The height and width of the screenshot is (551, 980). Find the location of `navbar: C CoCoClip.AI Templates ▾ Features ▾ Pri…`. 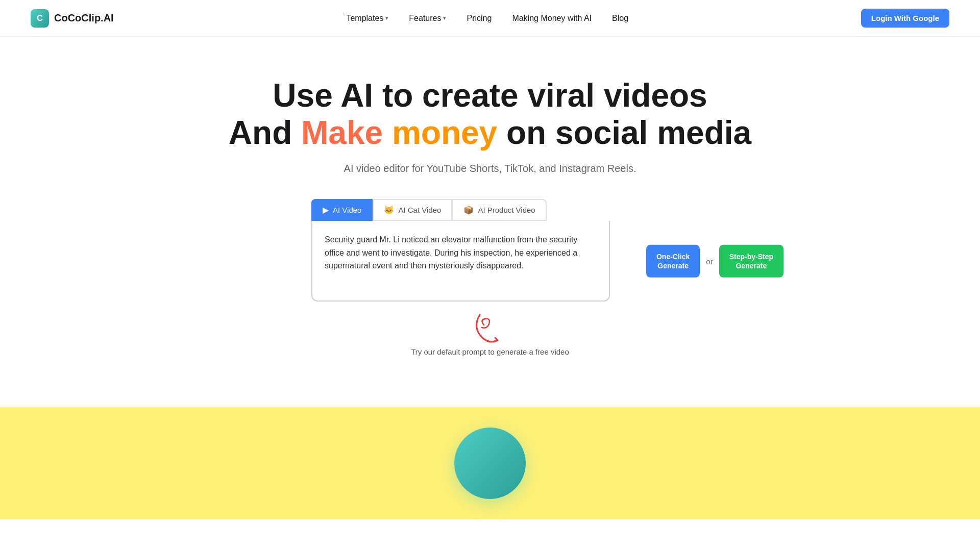

navbar: C CoCoClip.AI Templates ▾ Features ▾ Pri… is located at coordinates (490, 18).